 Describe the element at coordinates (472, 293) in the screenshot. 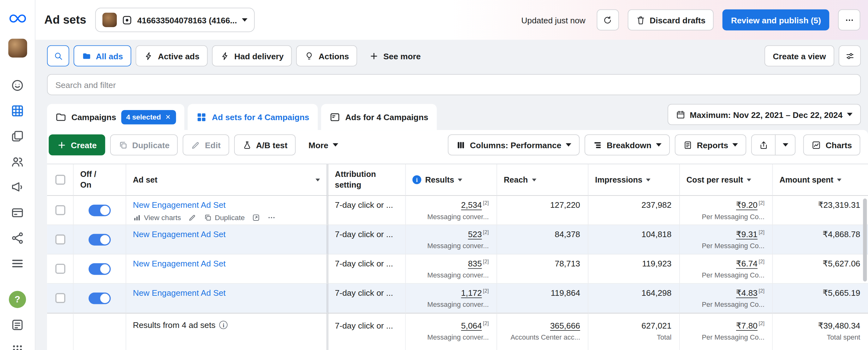

I see `results-value: 1,172` at that location.